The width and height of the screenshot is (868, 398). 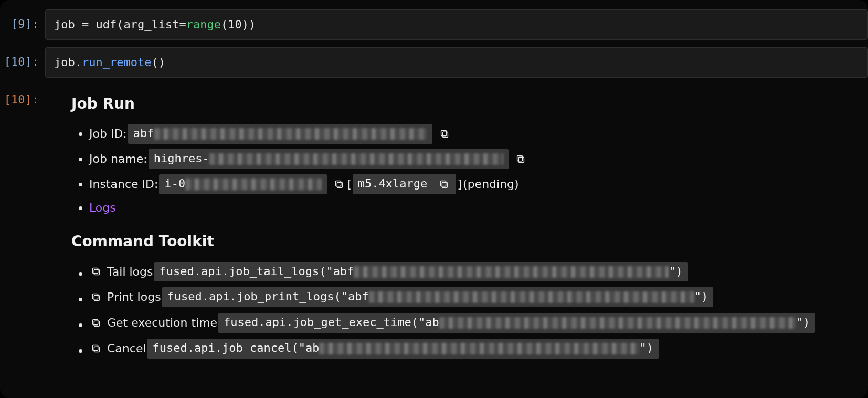 What do you see at coordinates (235, 24) in the screenshot?
I see `code-token: 10` at bounding box center [235, 24].